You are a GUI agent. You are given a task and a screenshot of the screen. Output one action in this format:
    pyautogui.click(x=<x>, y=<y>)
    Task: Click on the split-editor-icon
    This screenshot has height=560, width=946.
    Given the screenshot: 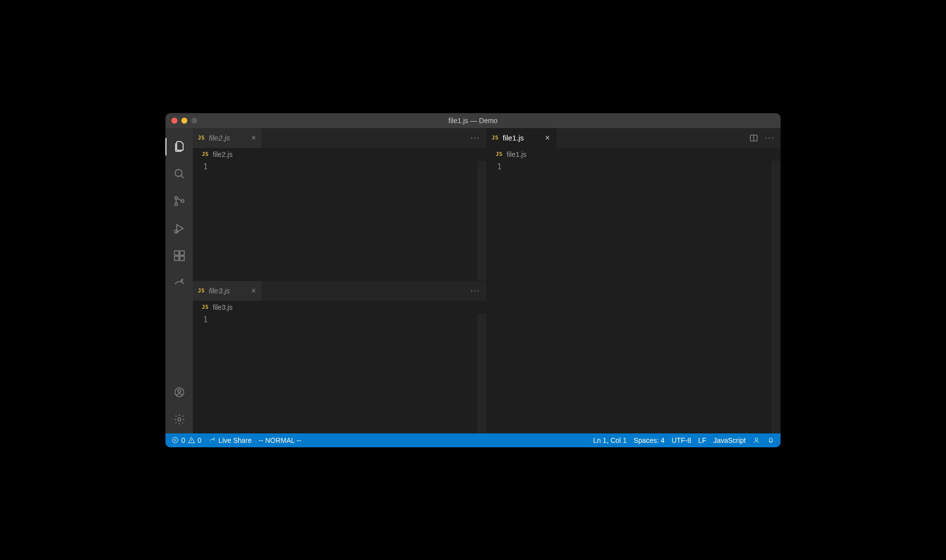 What is the action you would take?
    pyautogui.click(x=754, y=138)
    